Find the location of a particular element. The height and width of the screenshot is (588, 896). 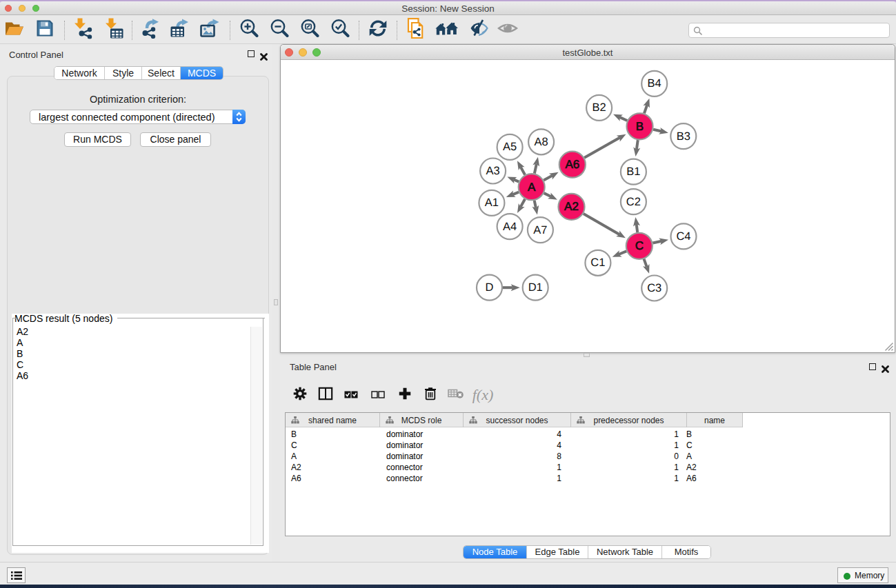

graph-edge-A-A6 is located at coordinates (548, 178).